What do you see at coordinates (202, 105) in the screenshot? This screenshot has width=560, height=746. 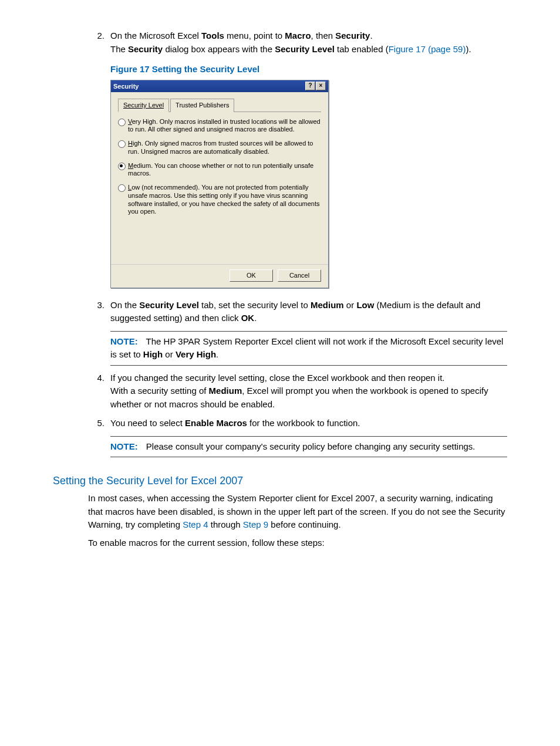 I see `tab-label: Trusted Publishers` at bounding box center [202, 105].